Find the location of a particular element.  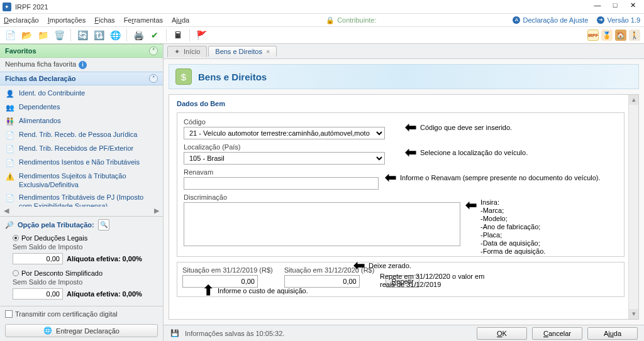

sit2019-input is located at coordinates (220, 281).